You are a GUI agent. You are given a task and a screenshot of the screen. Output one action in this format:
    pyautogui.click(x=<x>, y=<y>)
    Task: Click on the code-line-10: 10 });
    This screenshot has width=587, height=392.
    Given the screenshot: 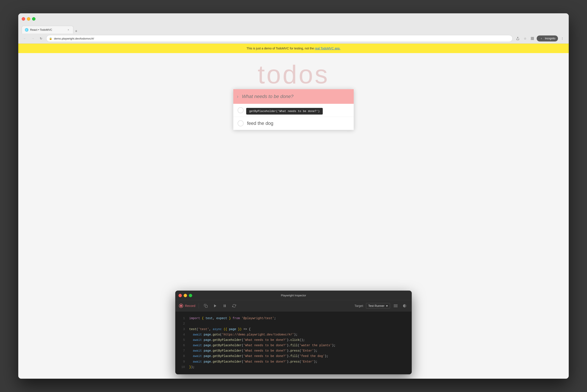 What is the action you would take?
    pyautogui.click(x=294, y=367)
    